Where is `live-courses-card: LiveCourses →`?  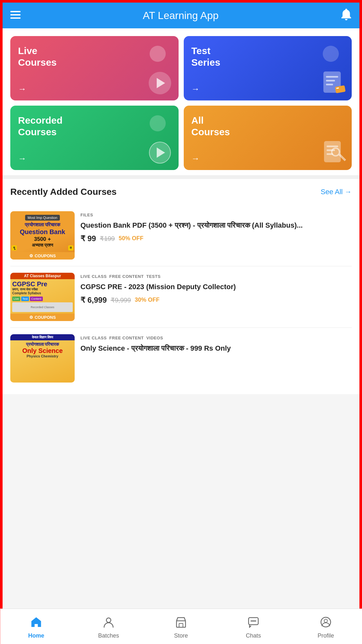 live-courses-card: LiveCourses → is located at coordinates (95, 68).